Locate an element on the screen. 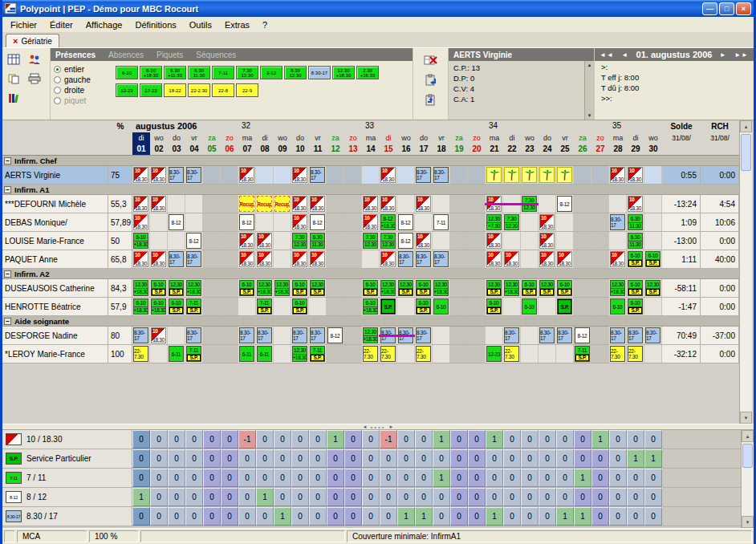 Image resolution: width=756 pixels, height=544 pixels. shift-cell: 12-23 is located at coordinates (494, 354).